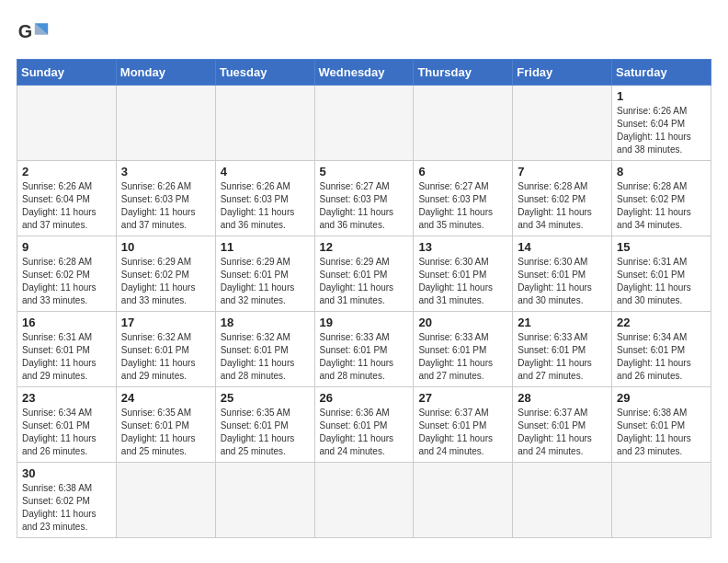 The width and height of the screenshot is (728, 563). Describe the element at coordinates (463, 247) in the screenshot. I see `day-number: 13` at that location.